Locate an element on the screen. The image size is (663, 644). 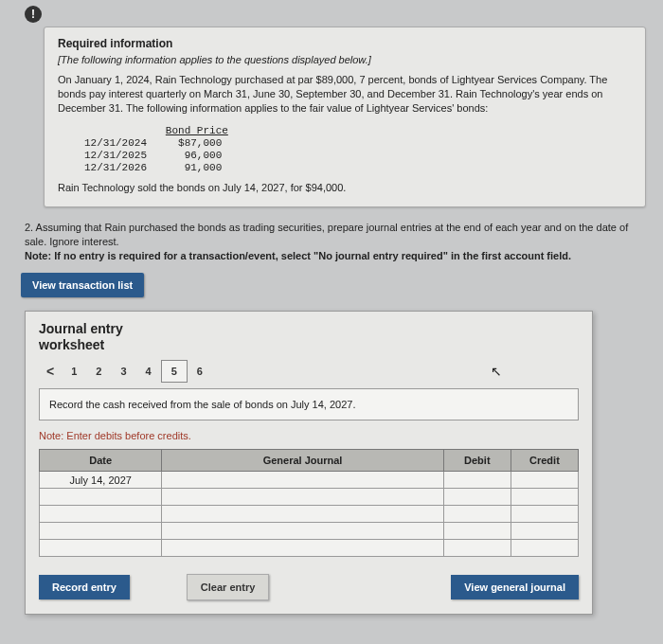
bond-row-price: 96,000 is located at coordinates (200, 155).